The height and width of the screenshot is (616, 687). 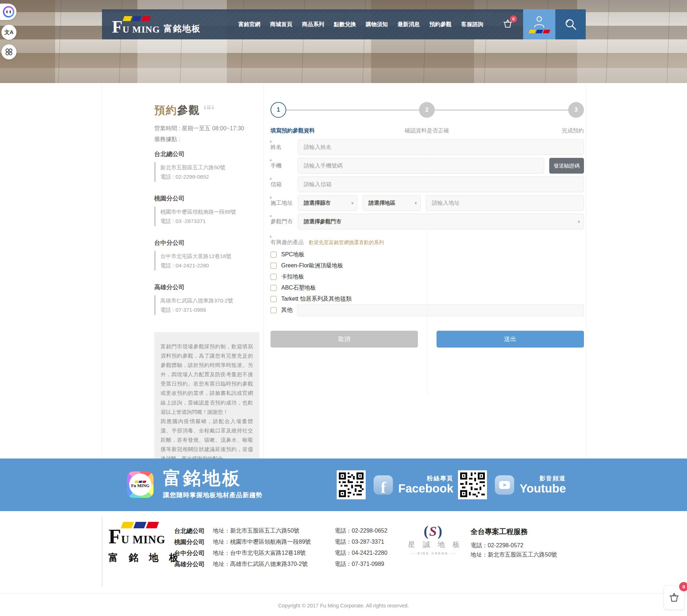 What do you see at coordinates (514, 555) in the screenshot?
I see `service-address: 地址：新北市五股區五工六路50號` at bounding box center [514, 555].